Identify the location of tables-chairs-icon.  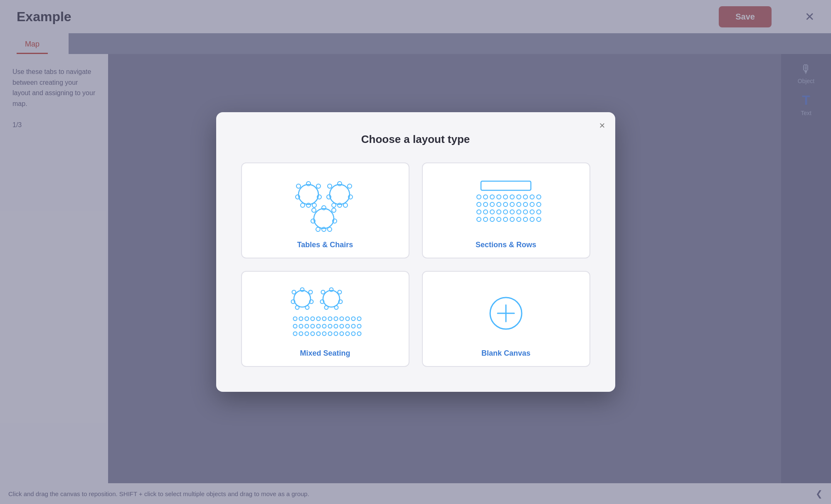
(325, 205).